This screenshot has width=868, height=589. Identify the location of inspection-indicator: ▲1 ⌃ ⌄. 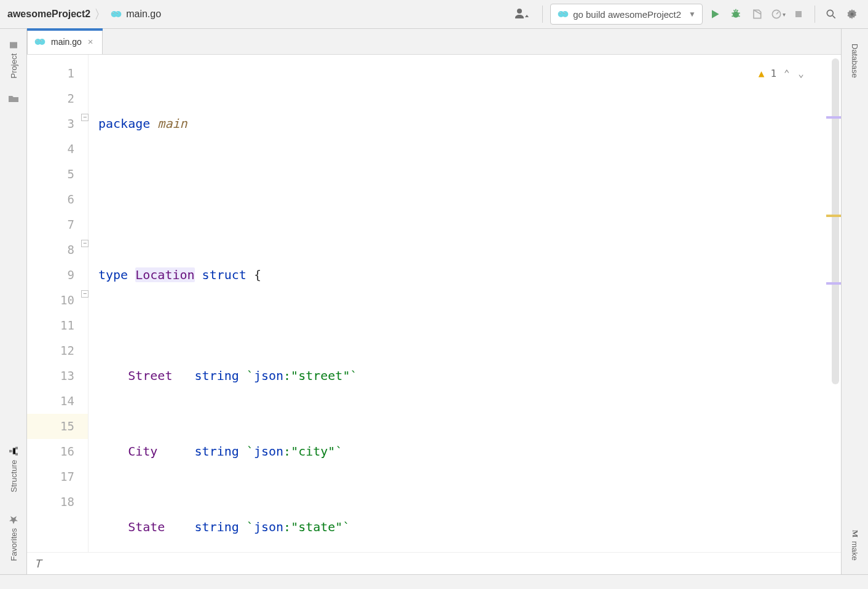
(782, 74).